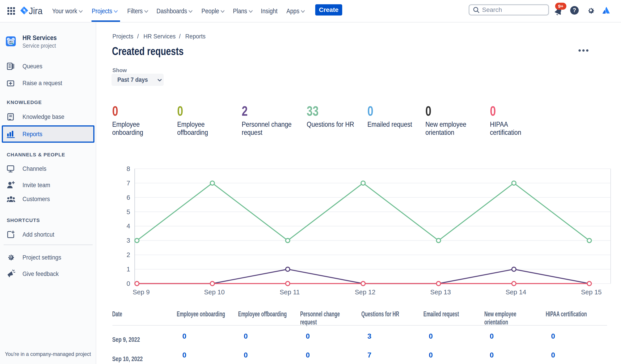 Image resolution: width=621 pixels, height=364 pixels. I want to click on svg-text: Sep 15, so click(591, 292).